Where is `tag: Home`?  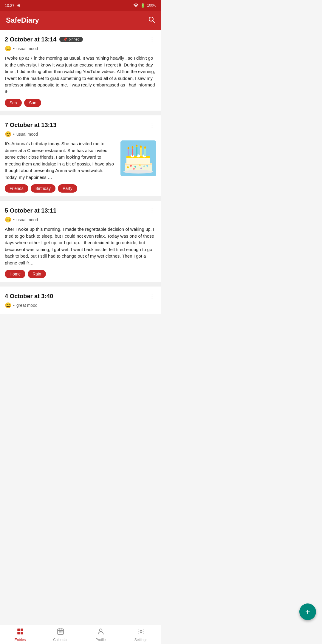
tag: Home is located at coordinates (15, 274).